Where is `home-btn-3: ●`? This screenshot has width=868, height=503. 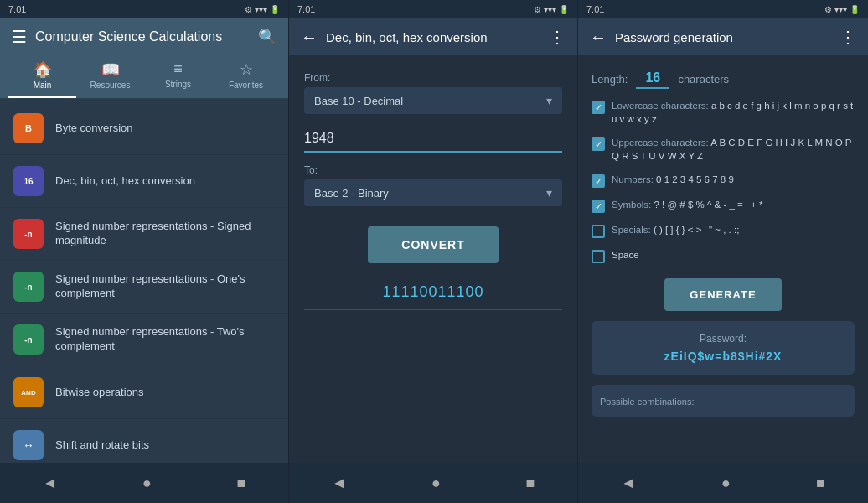 home-btn-3: ● is located at coordinates (726, 483).